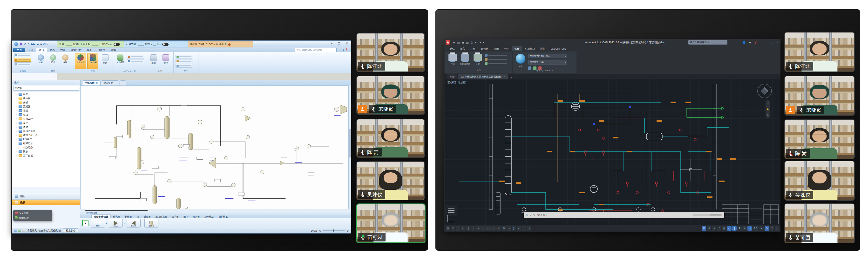 The image size is (868, 260). Describe the element at coordinates (123, 83) in the screenshot. I see `new-doc-tab-button: ✛` at that location.